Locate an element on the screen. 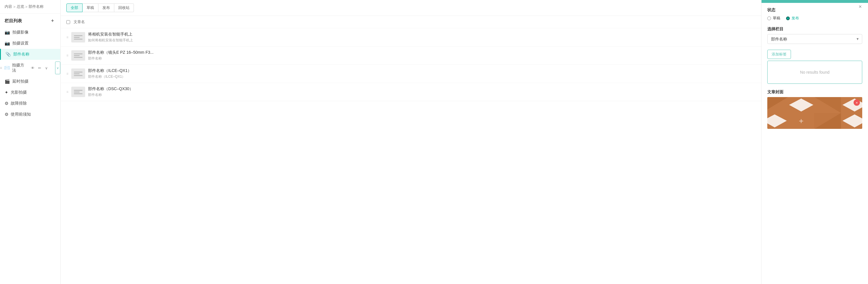  sidebar-item-lightpainting: ✦ 光影拍摄 is located at coordinates (30, 92).